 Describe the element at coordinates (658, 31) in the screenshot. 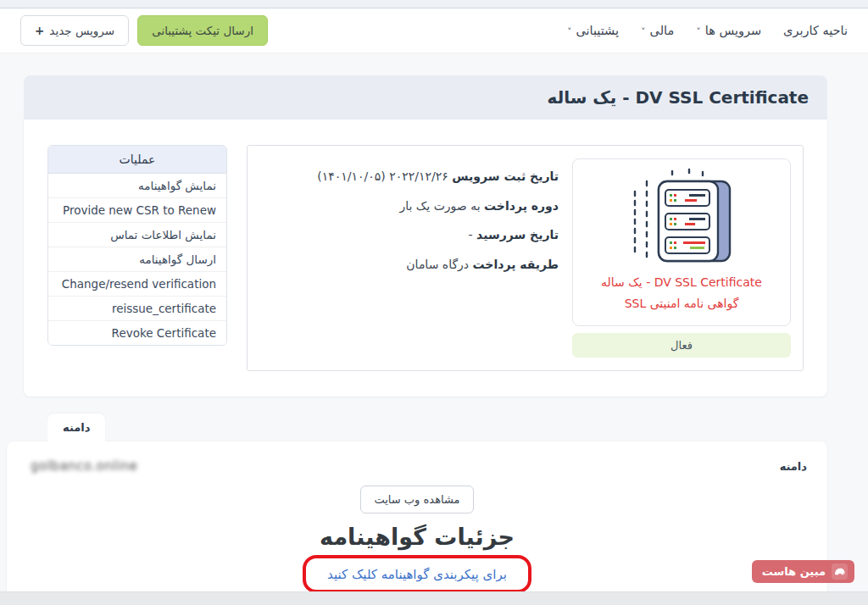

I see `nav-item-billing: مالی ˅` at that location.